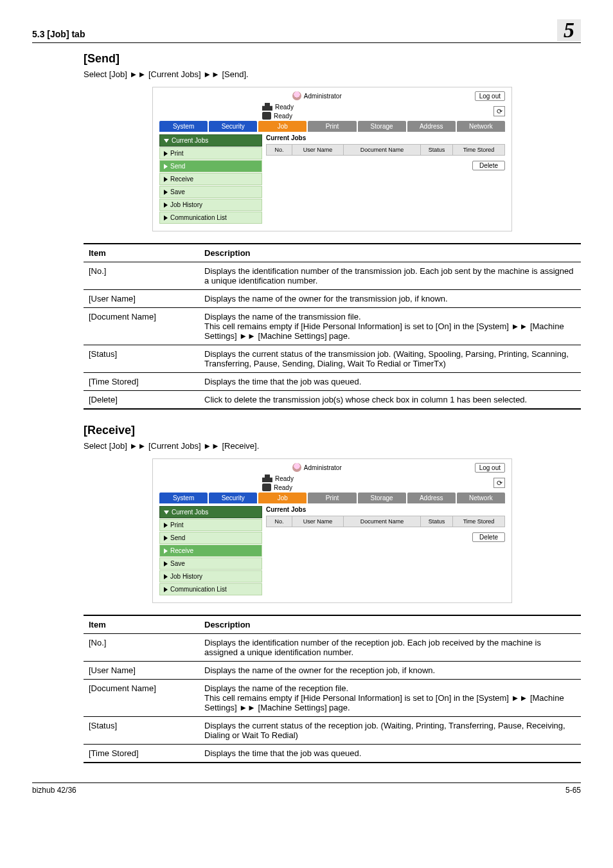 This screenshot has height=868, width=613. I want to click on desc-cell: Displays the current status of the recep…, so click(390, 730).